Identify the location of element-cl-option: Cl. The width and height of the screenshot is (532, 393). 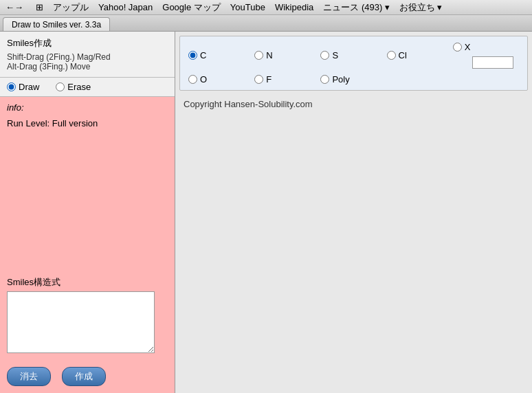
(420, 55).